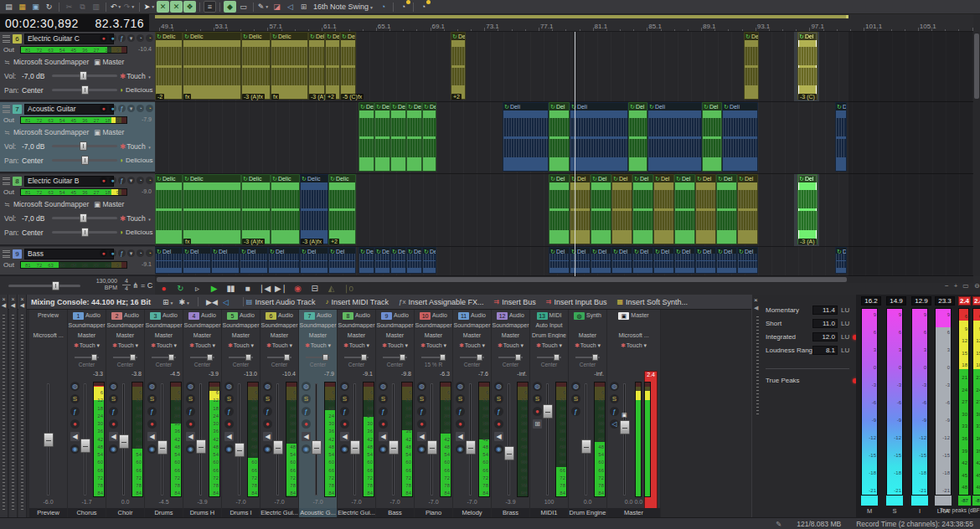 The image size is (980, 529). What do you see at coordinates (241, 512) in the screenshot?
I see `channel-name: Drums I` at bounding box center [241, 512].